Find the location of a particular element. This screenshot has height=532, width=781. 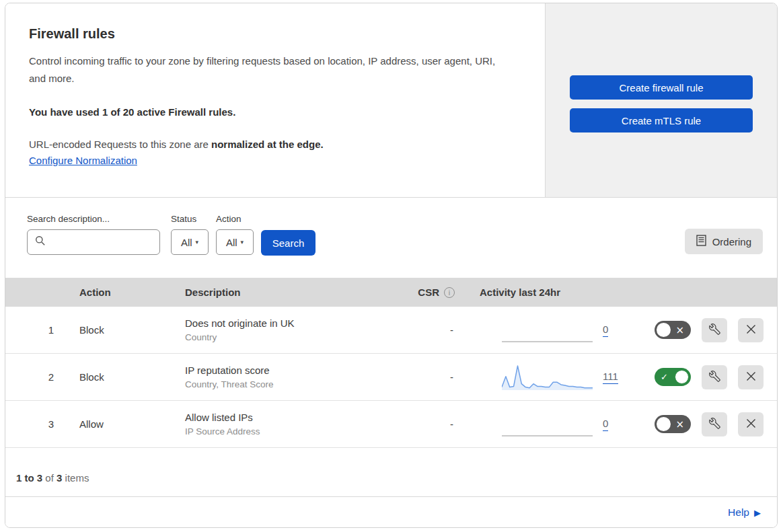

rule-priority: 3 is located at coordinates (57, 424).